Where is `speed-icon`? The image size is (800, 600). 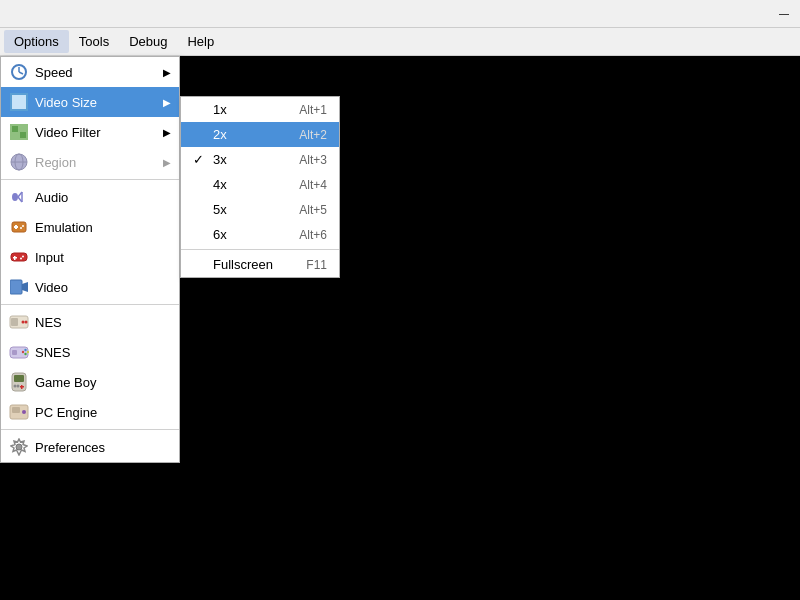 speed-icon is located at coordinates (19, 72).